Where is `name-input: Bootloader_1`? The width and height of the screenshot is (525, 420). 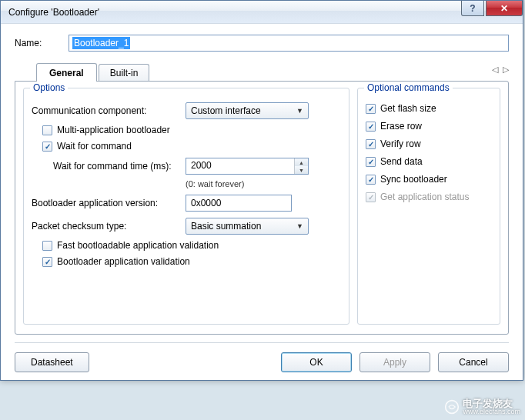 name-input: Bootloader_1 is located at coordinates (289, 43).